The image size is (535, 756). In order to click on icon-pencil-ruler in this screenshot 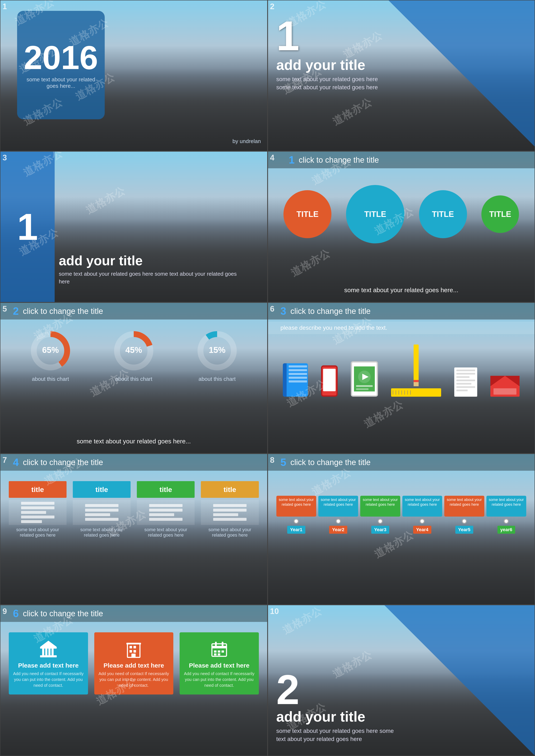, I will do `click(416, 371)`.